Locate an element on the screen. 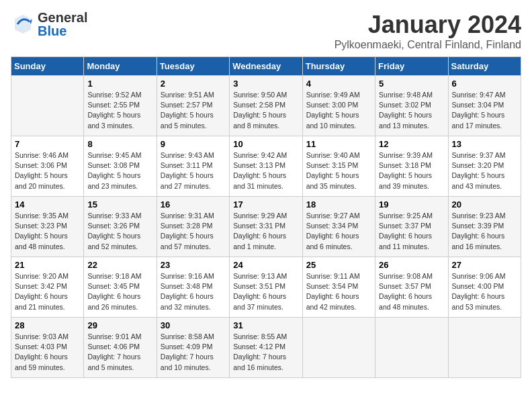 Image resolution: width=532 pixels, height=411 pixels. day-number: 28 is located at coordinates (47, 325).